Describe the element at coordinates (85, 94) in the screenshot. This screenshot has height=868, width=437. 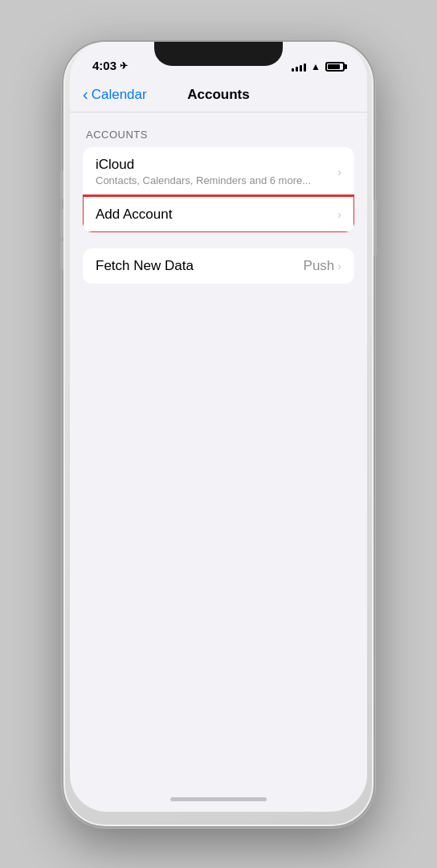
I see `back-chevron-icon: ‹` at that location.